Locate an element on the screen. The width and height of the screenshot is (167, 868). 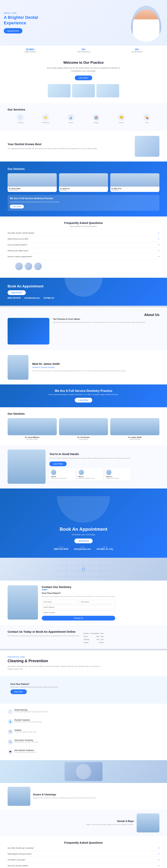
service-exams: 🔬 Exams is located at coordinates (71, 119).